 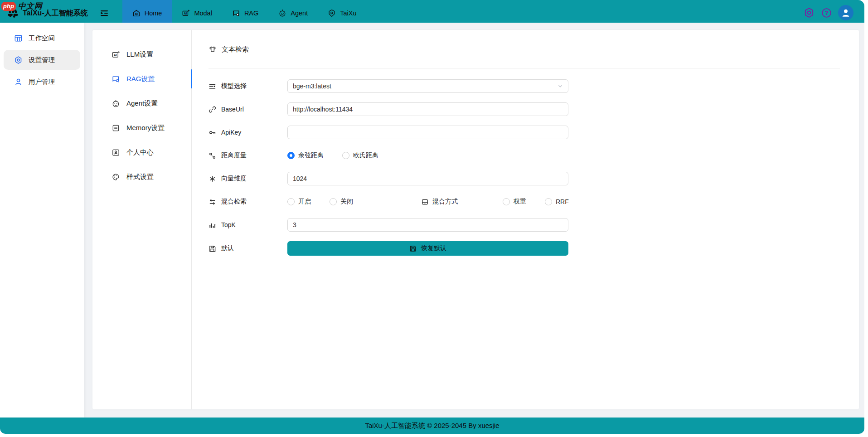 I want to click on field-label-text: ApiKey, so click(x=231, y=132).